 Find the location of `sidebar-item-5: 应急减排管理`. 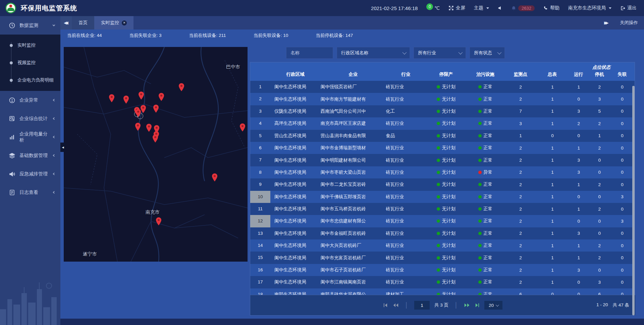

sidebar-item-5: 应急减排管理 is located at coordinates (30, 174).